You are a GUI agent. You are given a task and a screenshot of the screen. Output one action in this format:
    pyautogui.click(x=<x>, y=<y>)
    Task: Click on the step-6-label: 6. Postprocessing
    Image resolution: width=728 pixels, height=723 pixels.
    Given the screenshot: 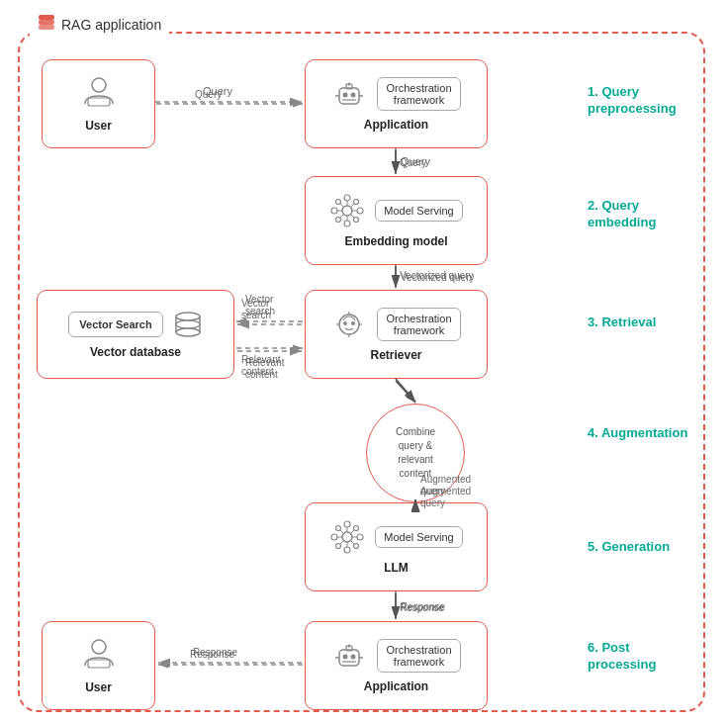 What is the action you would take?
    pyautogui.click(x=647, y=657)
    